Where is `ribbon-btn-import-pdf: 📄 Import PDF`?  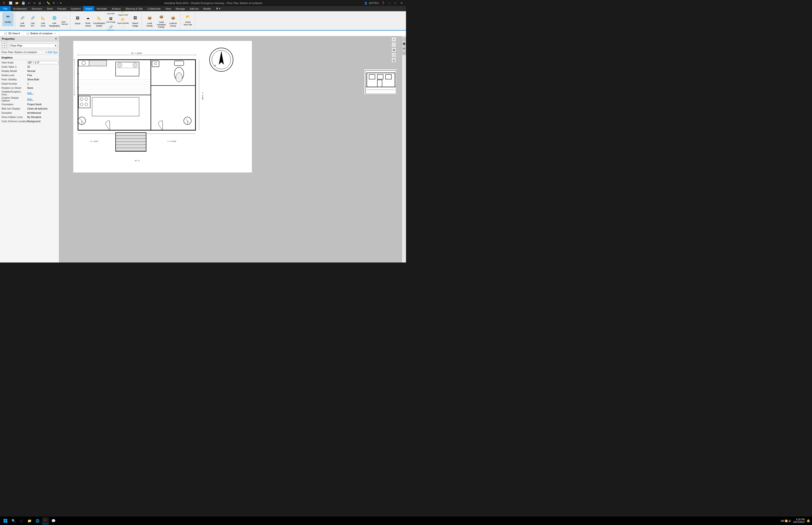
ribbon-btn-import-pdf: 📄 Import PDF is located at coordinates (123, 28).